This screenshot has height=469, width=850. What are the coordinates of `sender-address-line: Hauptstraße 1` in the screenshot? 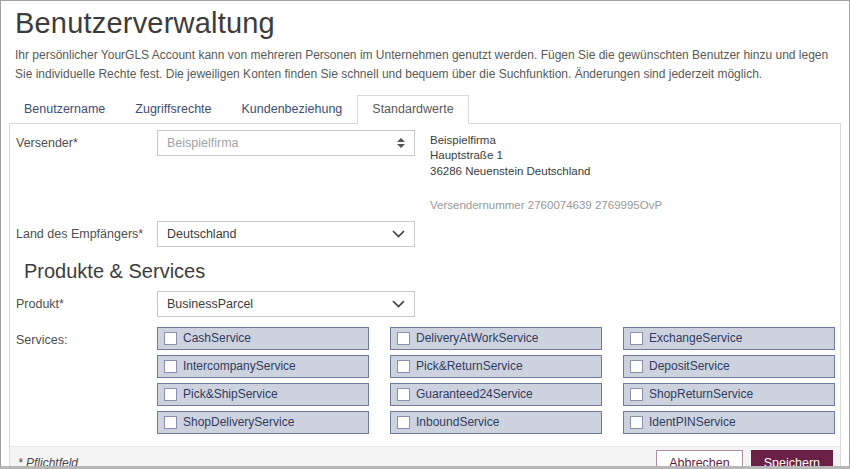 It's located at (546, 156).